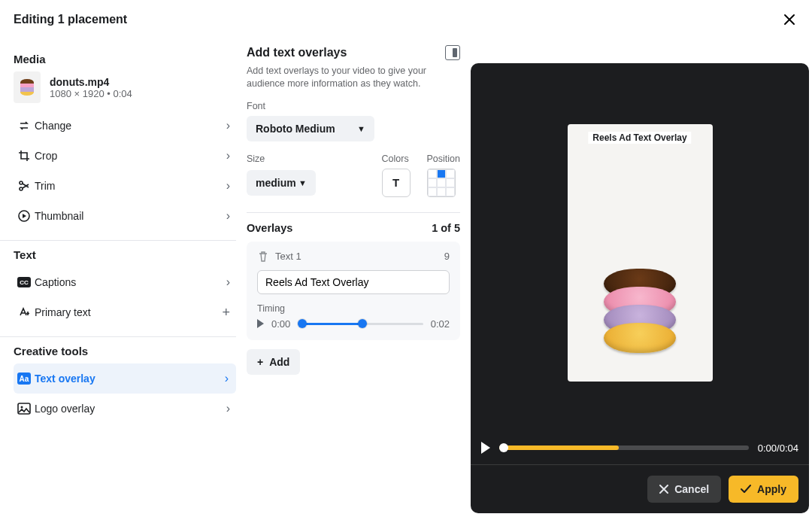  Describe the element at coordinates (281, 183) in the screenshot. I see `size-select: medium ▼` at that location.